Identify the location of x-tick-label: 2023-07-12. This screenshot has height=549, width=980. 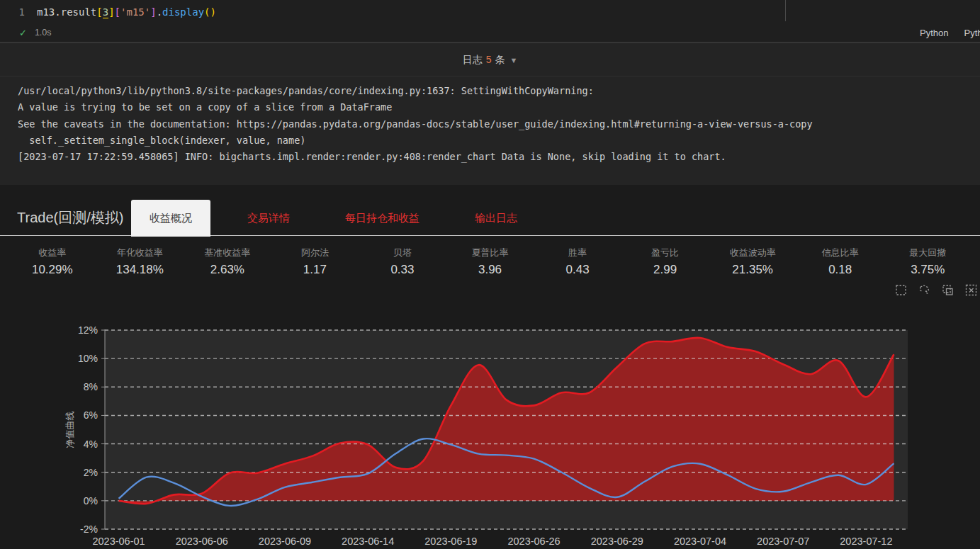
(866, 541).